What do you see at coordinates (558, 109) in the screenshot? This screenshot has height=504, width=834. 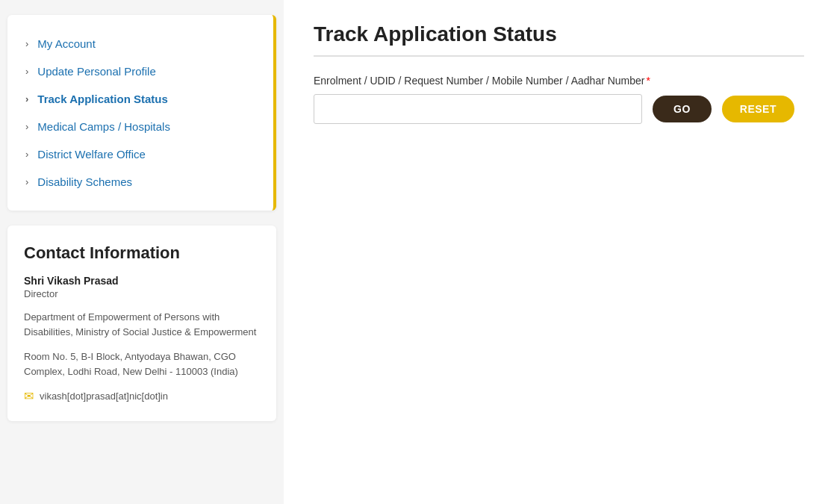 I see `form-row: GO RESET` at bounding box center [558, 109].